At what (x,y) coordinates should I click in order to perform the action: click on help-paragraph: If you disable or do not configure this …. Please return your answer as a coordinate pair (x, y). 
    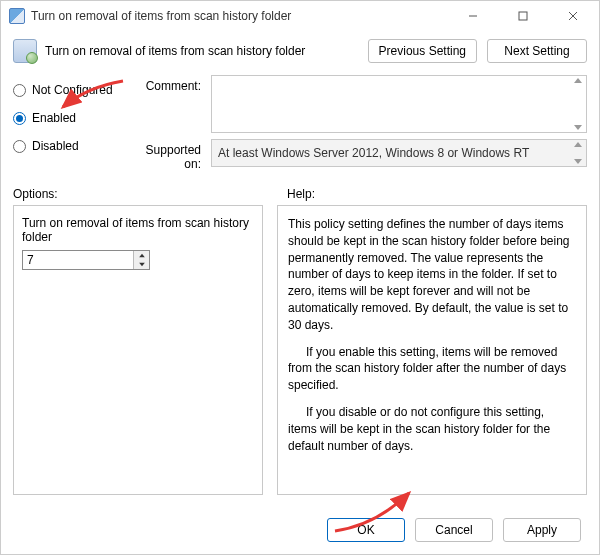
    Looking at the image, I should click on (432, 429).